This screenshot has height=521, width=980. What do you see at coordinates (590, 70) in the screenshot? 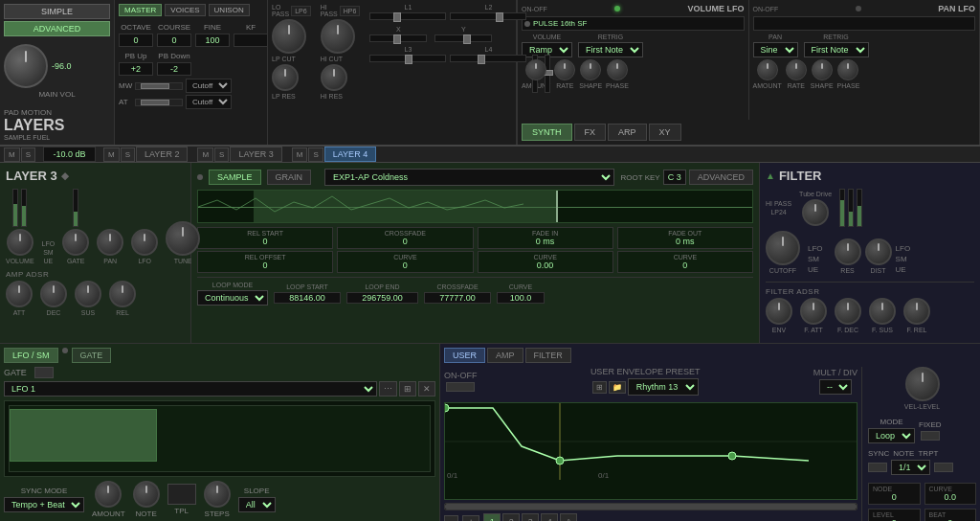
I see `vol-lfo-shape-knob` at bounding box center [590, 70].